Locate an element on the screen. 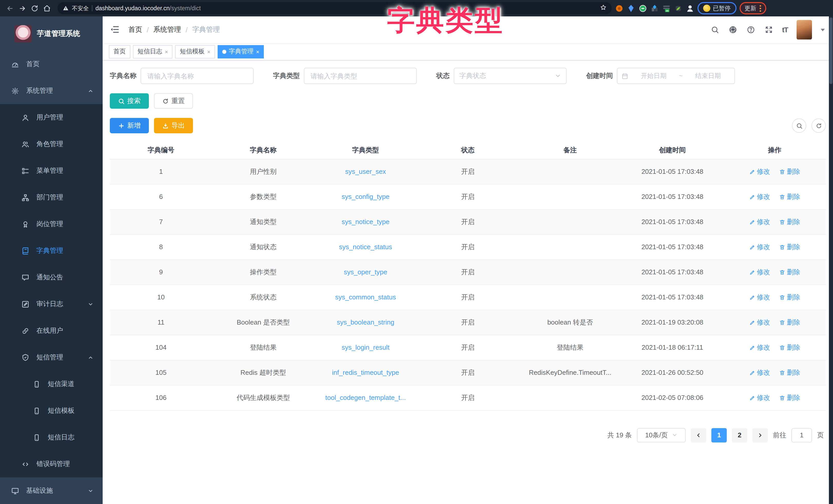 The height and width of the screenshot is (504, 833). dict-type-link: sys_login_result is located at coordinates (366, 347).